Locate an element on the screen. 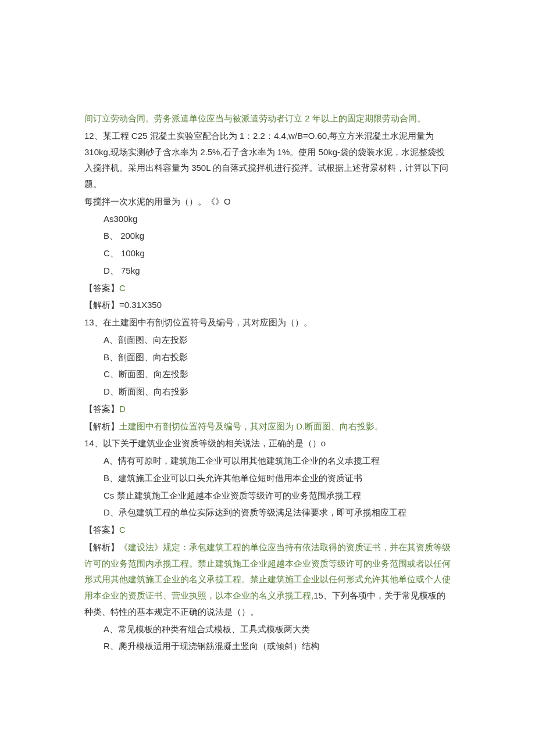 The width and height of the screenshot is (535, 756). document-line: B、建筑施工企业可以口头允许其他单位短时借用本企业的资质证书 is located at coordinates (268, 478).